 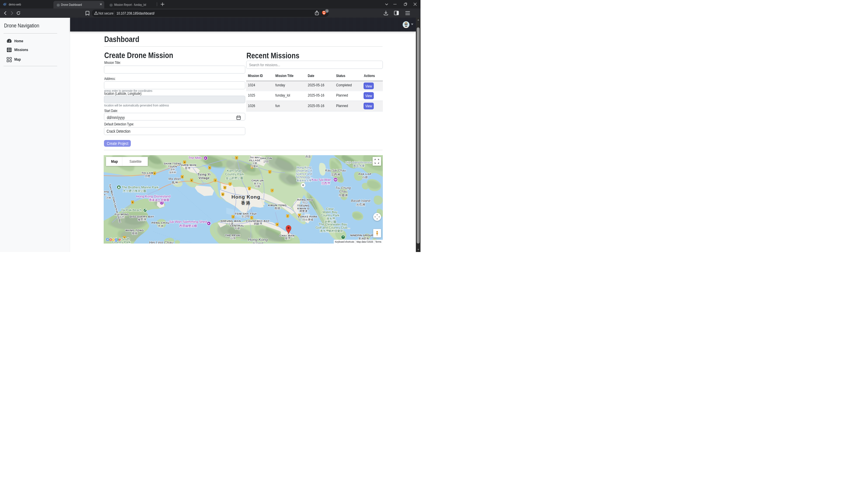 I want to click on svg-text: 竹園, so click(x=258, y=186).